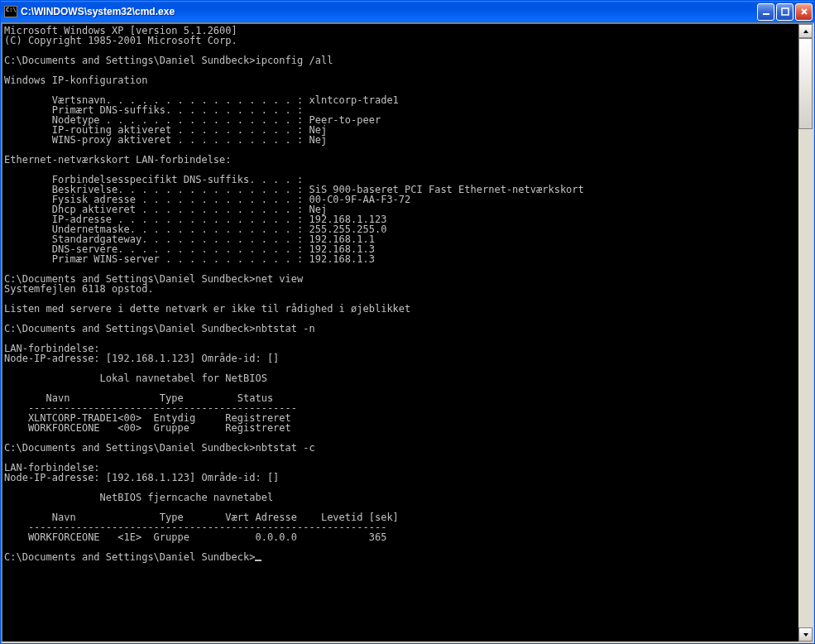 This screenshot has height=644, width=815. What do you see at coordinates (294, 60) in the screenshot?
I see `command: ipconfig /all` at bounding box center [294, 60].